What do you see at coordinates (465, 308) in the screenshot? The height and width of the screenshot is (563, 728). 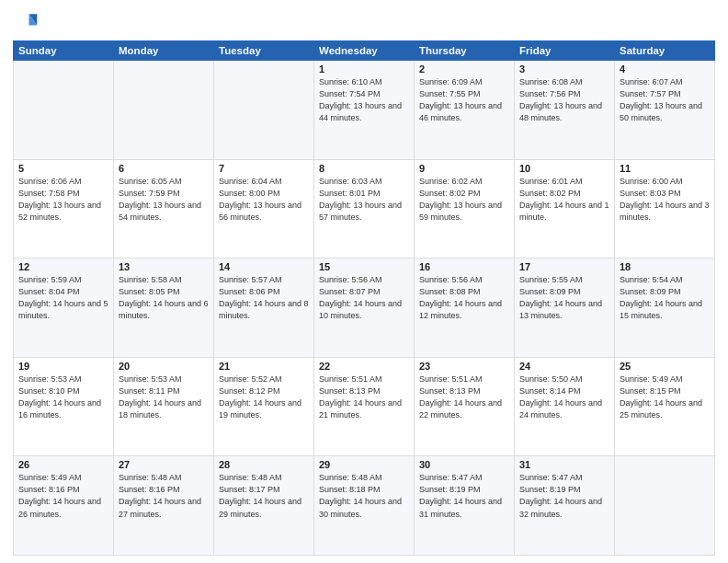 I see `calendar-cell: 16Sunrise: 5:56 AMSunset: 8:08 PMDayligh…` at bounding box center [465, 308].